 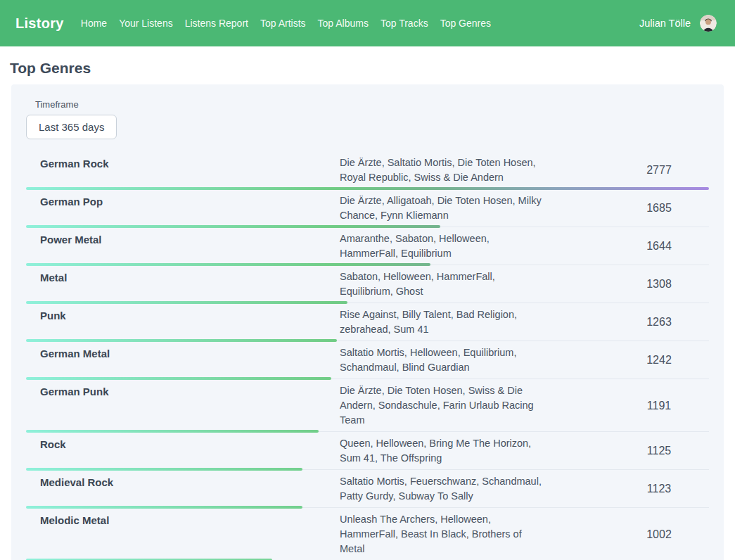 What do you see at coordinates (217, 23) in the screenshot?
I see `nav-link-listens-report: Listens Report` at bounding box center [217, 23].